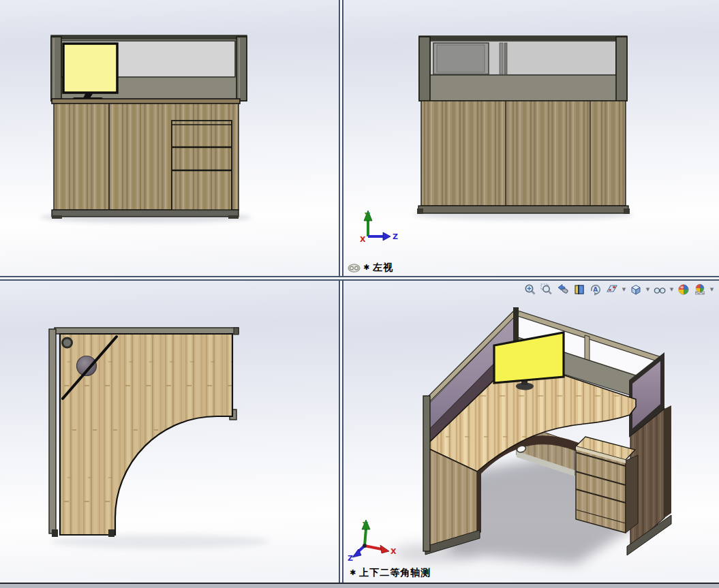 The height and width of the screenshot is (588, 719). Describe the element at coordinates (596, 290) in the screenshot. I see `svg-text: A` at that location.